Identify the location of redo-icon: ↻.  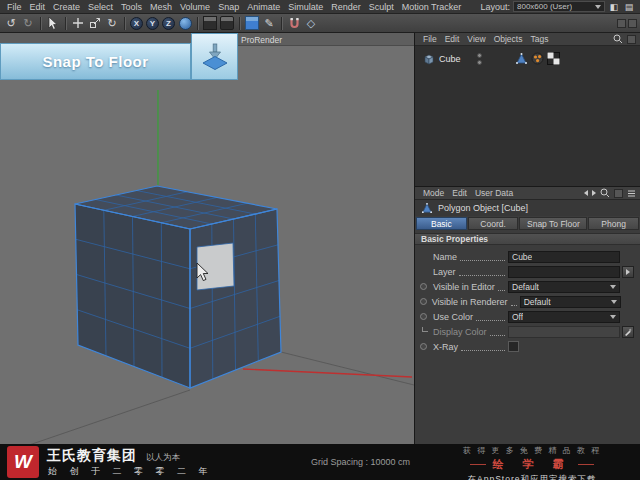
(28, 23).